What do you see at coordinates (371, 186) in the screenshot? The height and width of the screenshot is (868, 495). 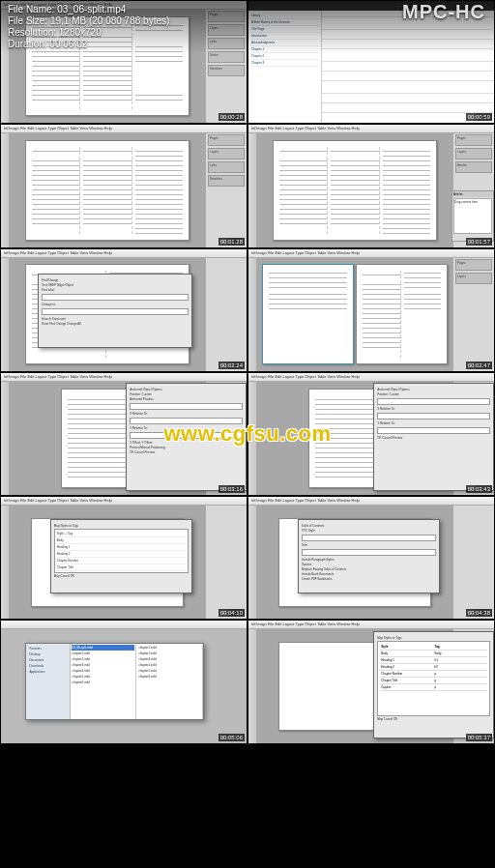 I see `thumbnail-4: InDesign File Edit Layout Type Object Ta…` at bounding box center [371, 186].